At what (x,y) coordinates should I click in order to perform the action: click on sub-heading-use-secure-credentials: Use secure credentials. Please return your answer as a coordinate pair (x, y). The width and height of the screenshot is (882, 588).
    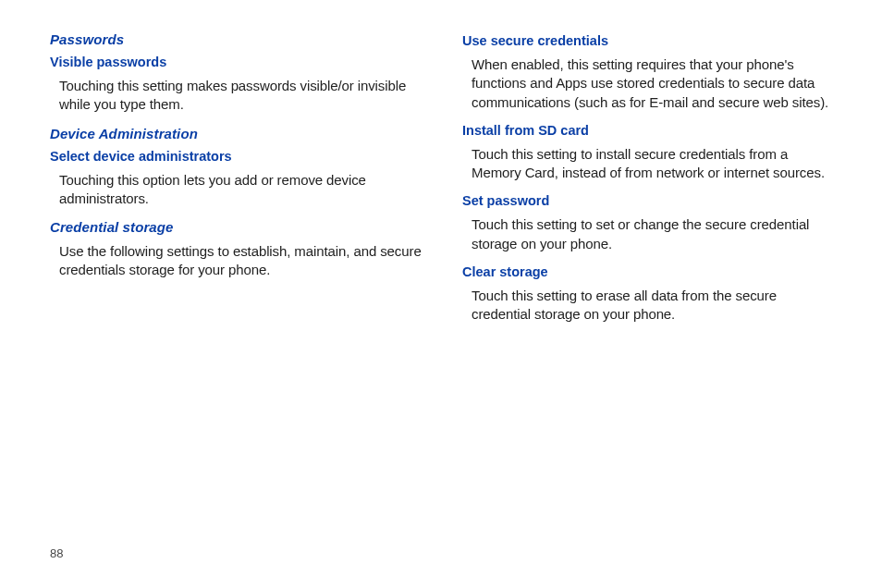
    Looking at the image, I should click on (650, 41).